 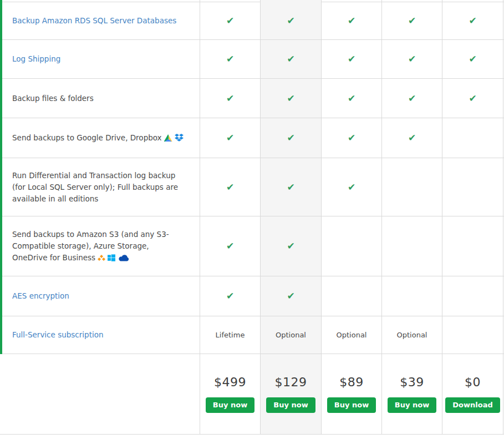 I want to click on feature-link-log-shipping: Log Shipping, so click(x=37, y=59).